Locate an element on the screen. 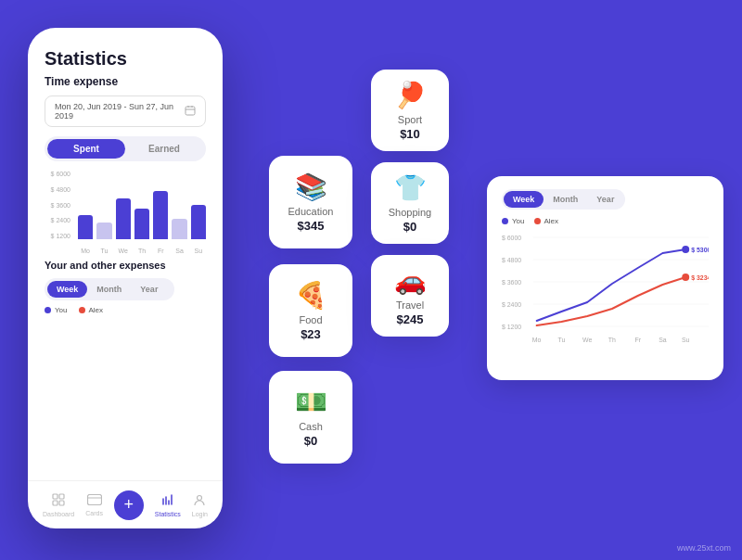 The image size is (742, 560). svg-text: Fr is located at coordinates (638, 339).